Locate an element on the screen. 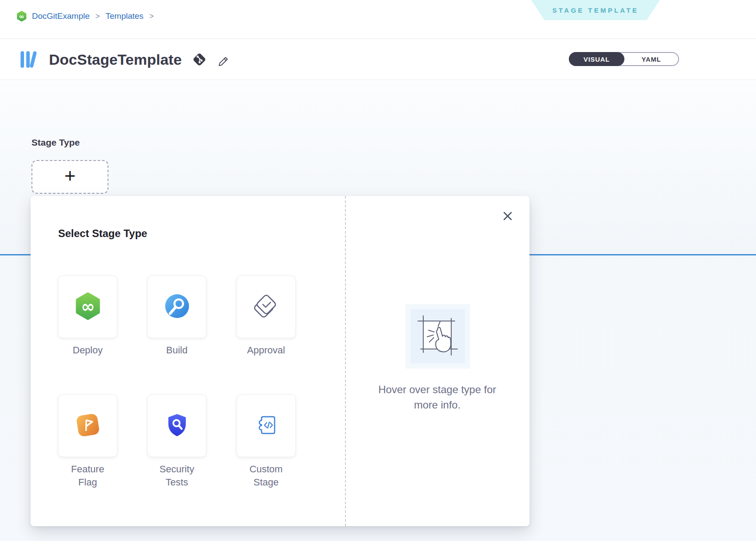 The height and width of the screenshot is (541, 756). harness-ci-circle-magnifier-icon is located at coordinates (177, 307).